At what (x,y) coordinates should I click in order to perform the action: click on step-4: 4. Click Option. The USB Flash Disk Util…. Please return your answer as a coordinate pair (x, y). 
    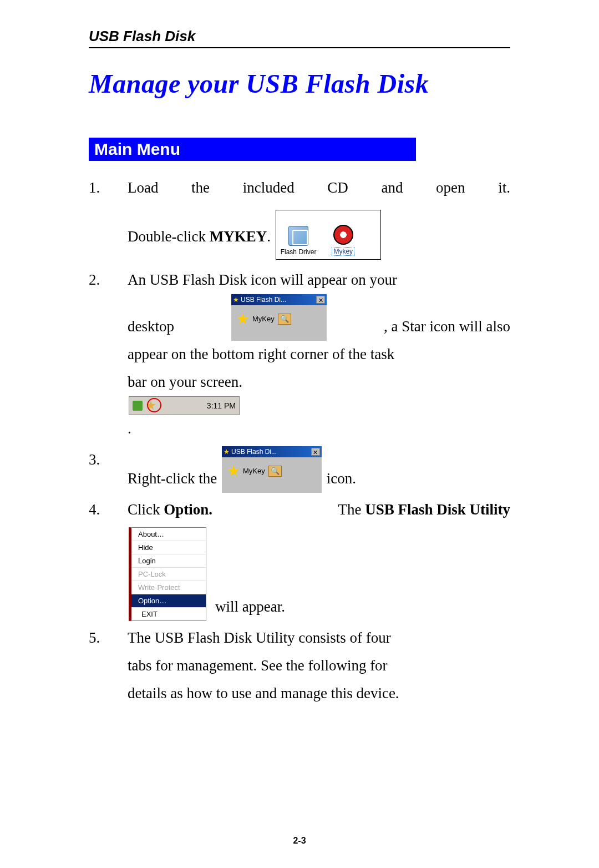
    Looking at the image, I should click on (300, 558).